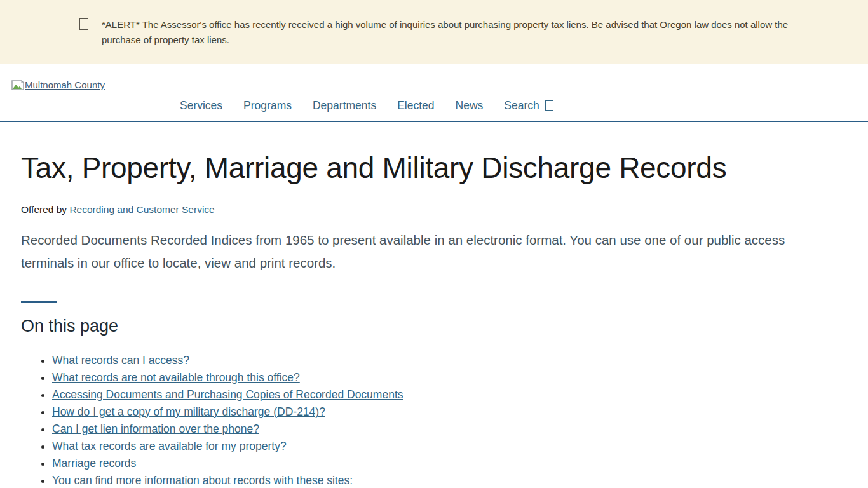  Describe the element at coordinates (39, 302) in the screenshot. I see `section-divider` at that location.